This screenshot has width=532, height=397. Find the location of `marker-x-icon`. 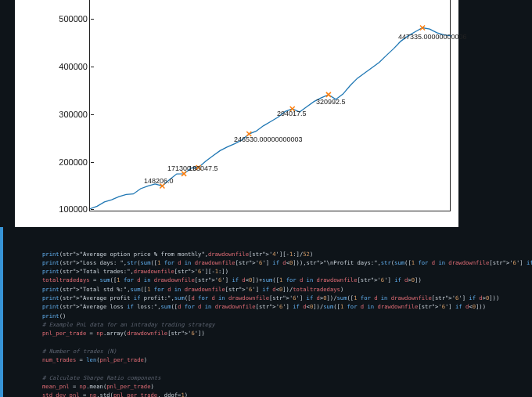

marker-x-icon is located at coordinates (329, 95).